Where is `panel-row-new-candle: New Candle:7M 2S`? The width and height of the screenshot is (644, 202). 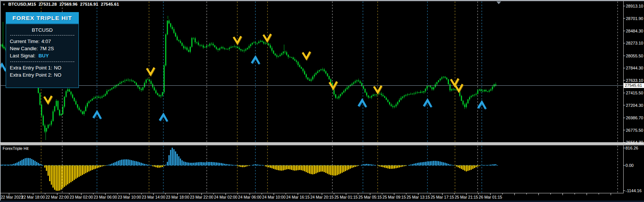 panel-row-new-candle: New Candle:7M 2S is located at coordinates (42, 48).